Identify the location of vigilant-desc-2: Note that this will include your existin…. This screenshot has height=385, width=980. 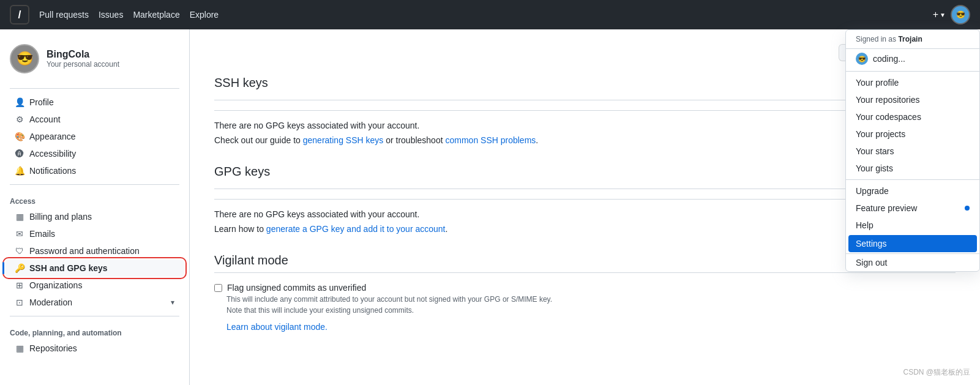
(591, 310).